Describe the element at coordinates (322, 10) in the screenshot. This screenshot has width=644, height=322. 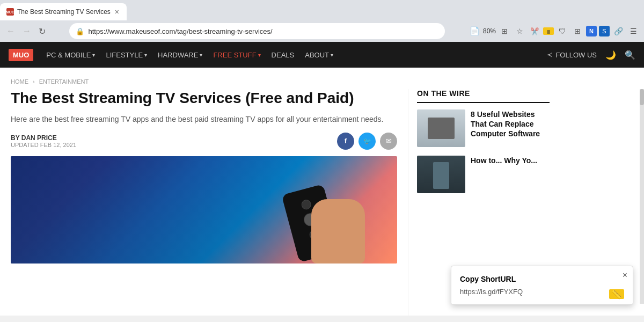
I see `tab-bar: MUO The Best Streaming TV Services ×` at that location.